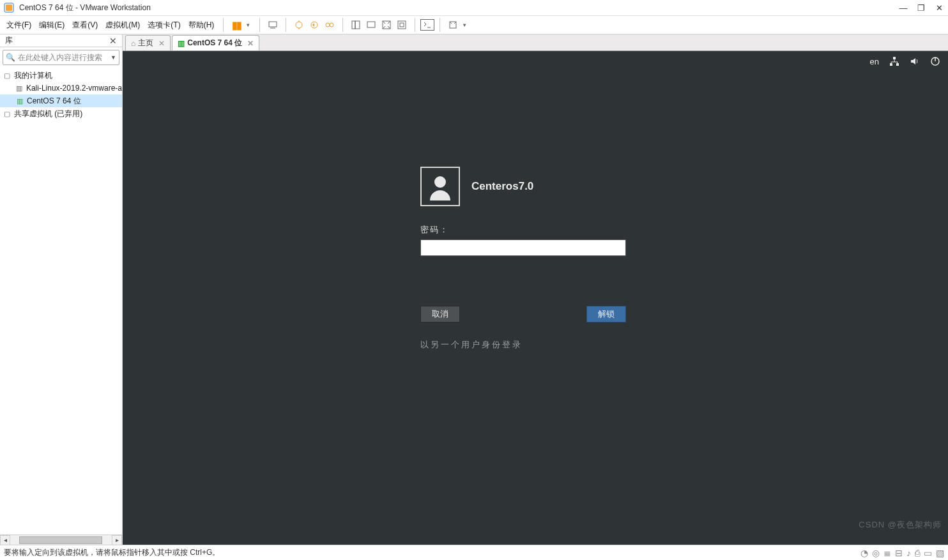 This screenshot has width=948, height=560. I want to click on device-disk-icon: ◔, so click(864, 553).